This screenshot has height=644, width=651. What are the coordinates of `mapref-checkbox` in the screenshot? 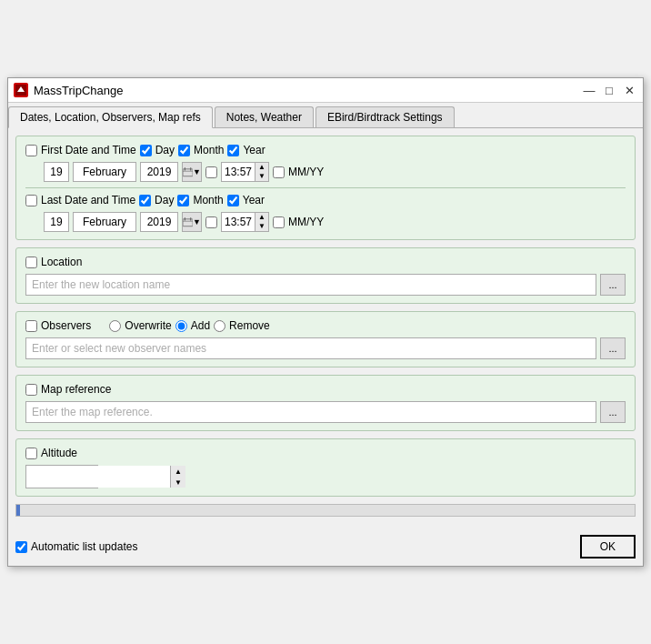 It's located at (31, 389).